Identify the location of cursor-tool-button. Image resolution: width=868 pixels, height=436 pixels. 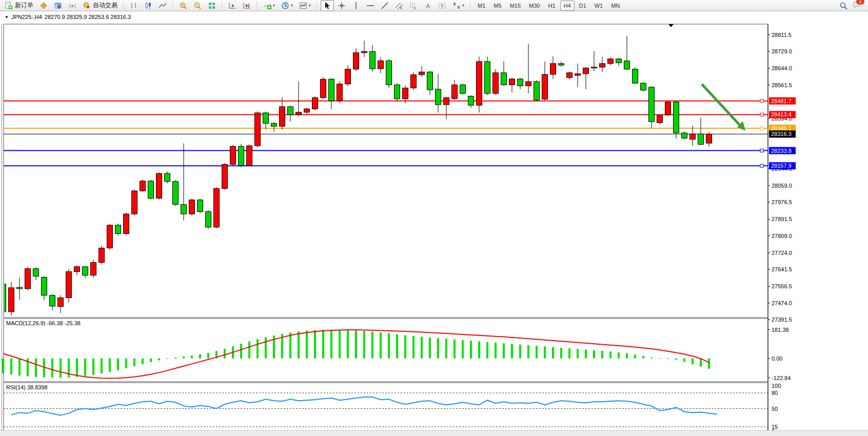
(327, 6).